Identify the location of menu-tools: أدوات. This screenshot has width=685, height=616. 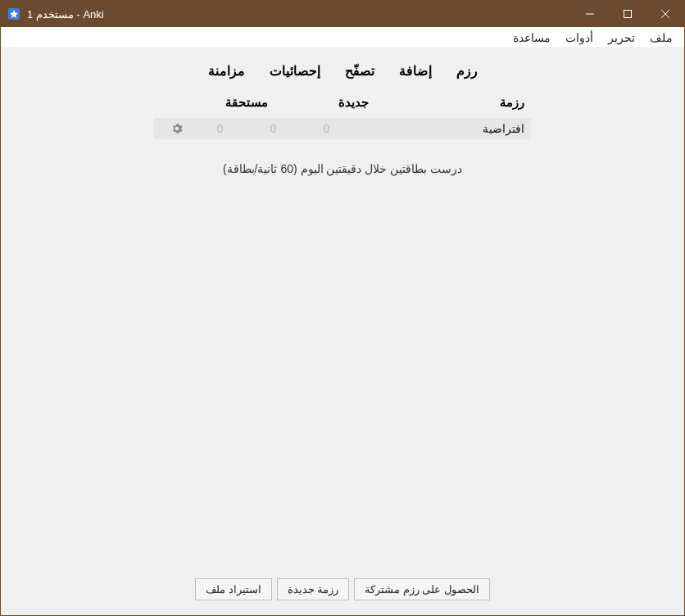
(579, 38).